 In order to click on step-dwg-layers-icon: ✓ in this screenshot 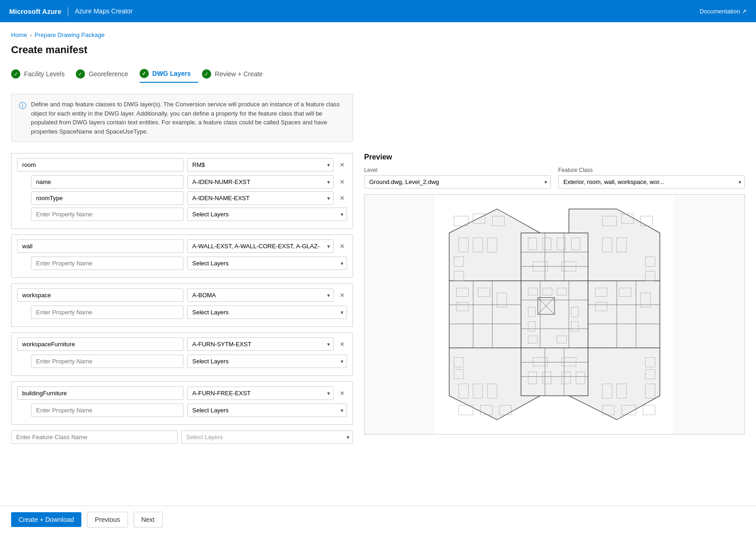, I will do `click(144, 74)`.